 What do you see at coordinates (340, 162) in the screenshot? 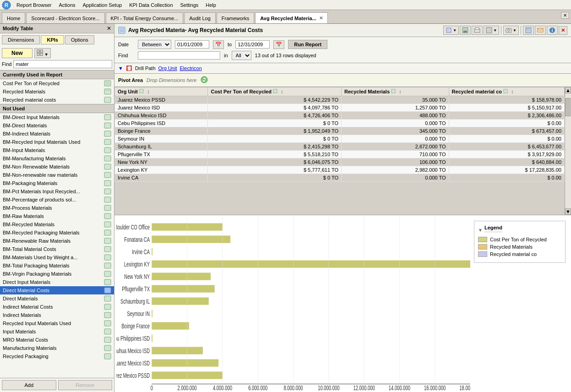
I see `table-row: New York NY $ 6,046,075 TO 106.000 TO $ …` at bounding box center [340, 162].